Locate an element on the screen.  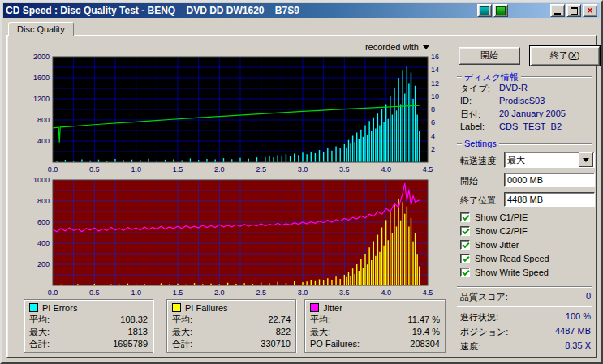
svg-text: 1.0 is located at coordinates (136, 293).